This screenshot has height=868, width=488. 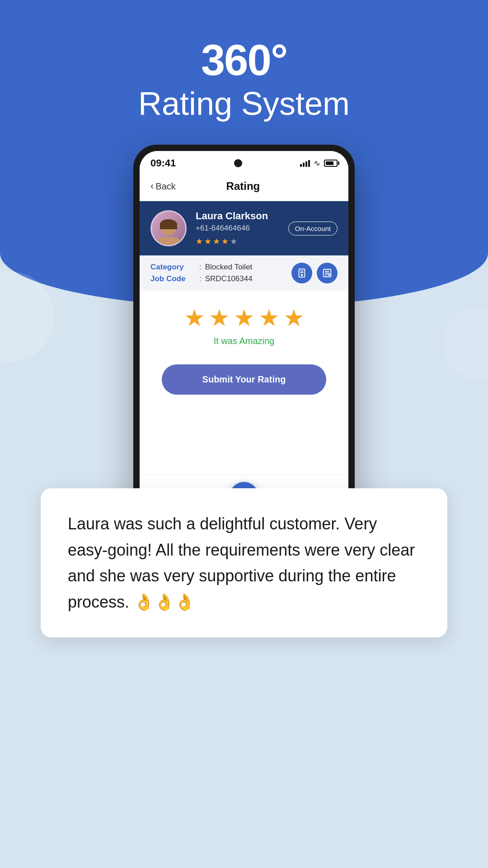 What do you see at coordinates (234, 241) in the screenshot?
I see `star-5: ★` at bounding box center [234, 241].